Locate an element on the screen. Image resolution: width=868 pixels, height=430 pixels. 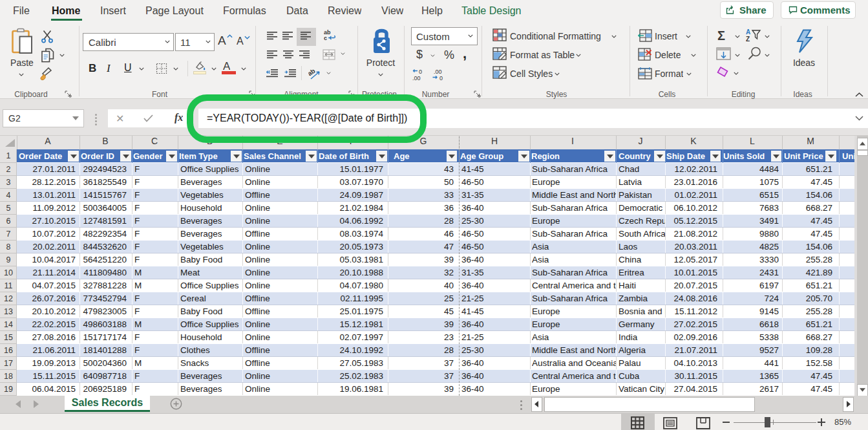
svg-text: c is located at coordinates (326, 38).